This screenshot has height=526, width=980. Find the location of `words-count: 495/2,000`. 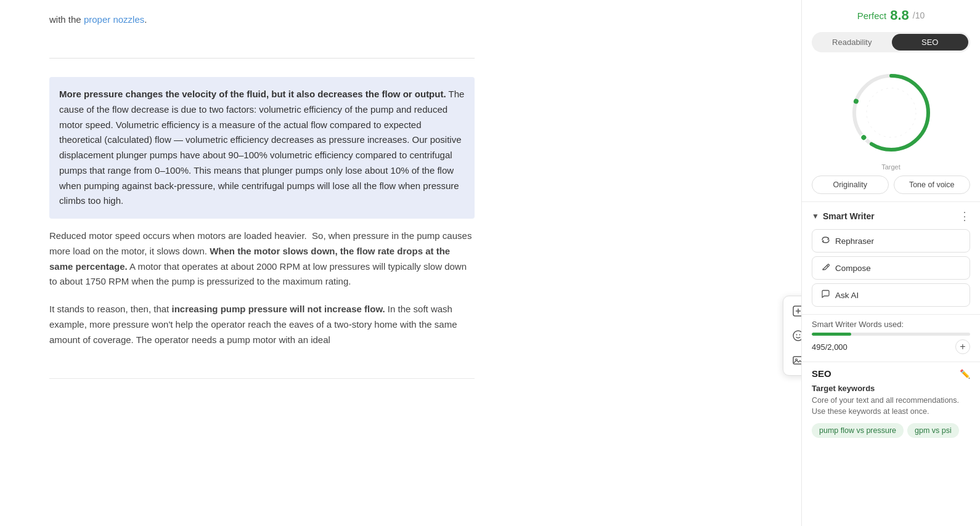

words-count: 495/2,000 is located at coordinates (830, 347).